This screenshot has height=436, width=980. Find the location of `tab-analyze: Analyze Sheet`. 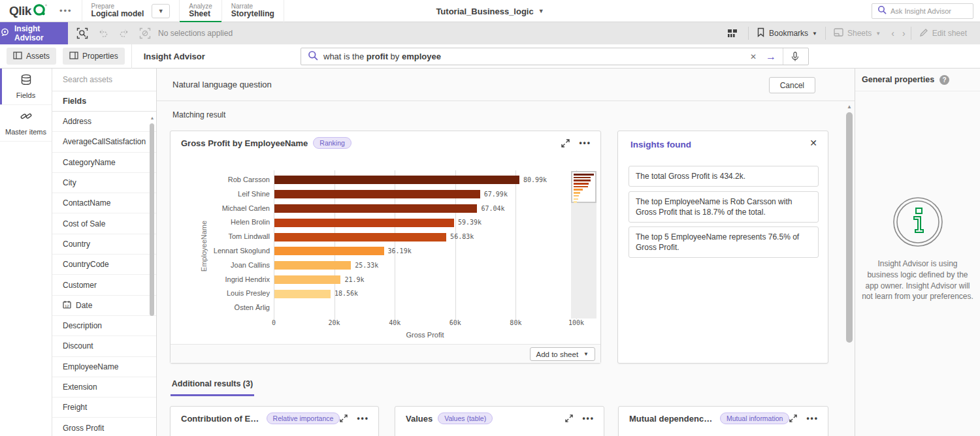

tab-analyze: Analyze Sheet is located at coordinates (200, 11).